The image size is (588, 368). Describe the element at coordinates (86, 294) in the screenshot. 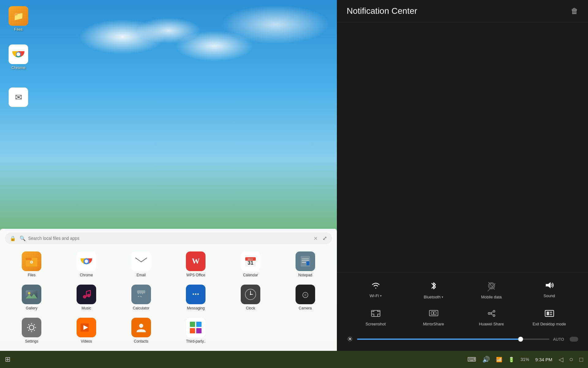

I see `app-icon-music` at that location.